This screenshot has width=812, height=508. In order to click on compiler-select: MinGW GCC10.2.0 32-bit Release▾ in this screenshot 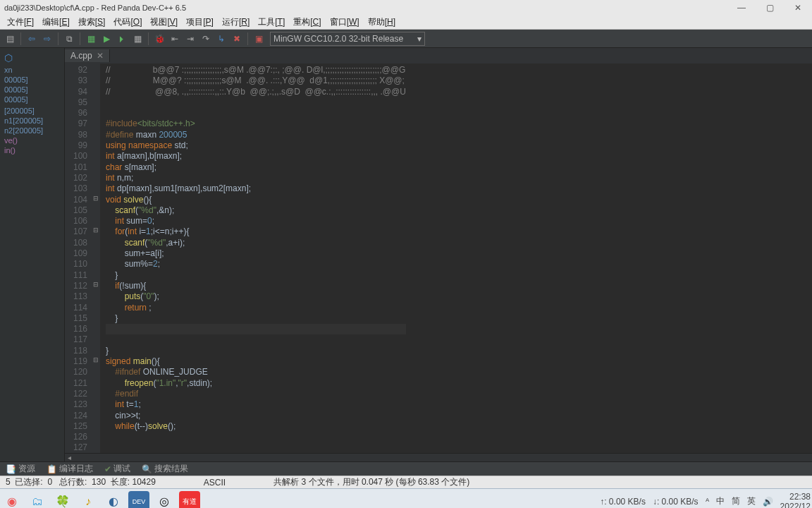, I will do `click(347, 39)`.